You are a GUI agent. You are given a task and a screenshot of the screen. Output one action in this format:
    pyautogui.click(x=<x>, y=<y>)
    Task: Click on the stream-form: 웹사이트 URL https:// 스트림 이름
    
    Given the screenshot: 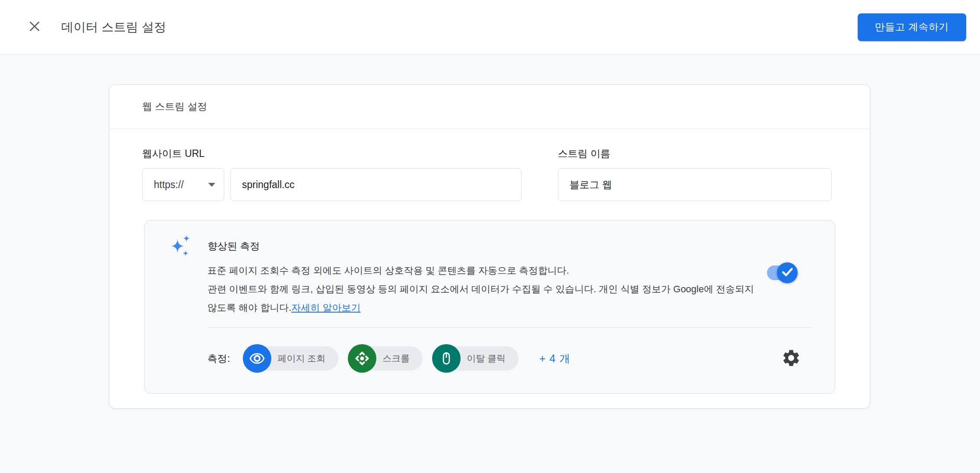 What is the action you would take?
    pyautogui.click(x=487, y=174)
    